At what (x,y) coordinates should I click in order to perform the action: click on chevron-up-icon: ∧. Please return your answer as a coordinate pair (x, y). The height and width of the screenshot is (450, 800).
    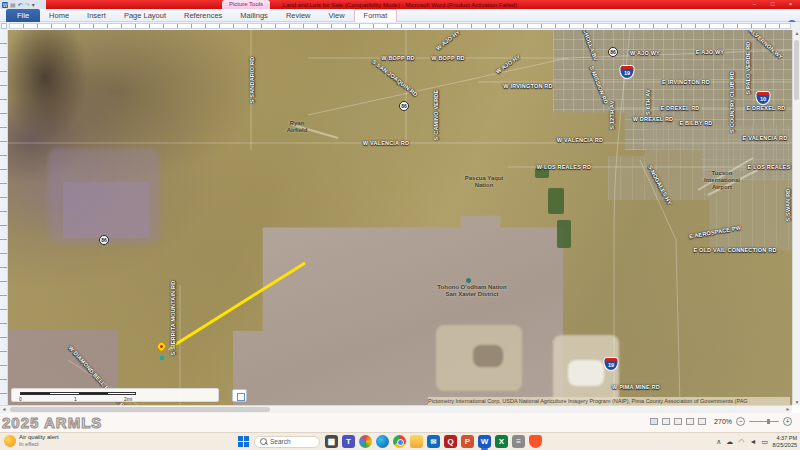
    Looking at the image, I should click on (718, 442).